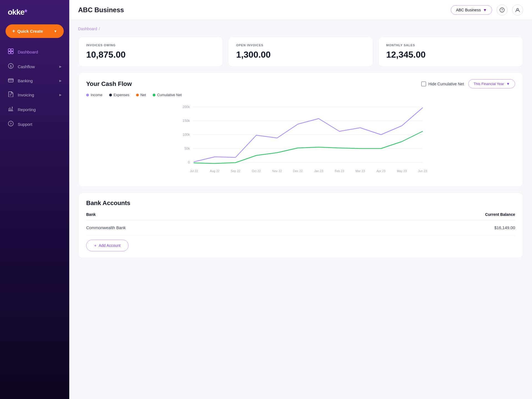  Describe the element at coordinates (35, 66) in the screenshot. I see `sidebar-item-cashflow: $ Cashflow ▶` at that location.